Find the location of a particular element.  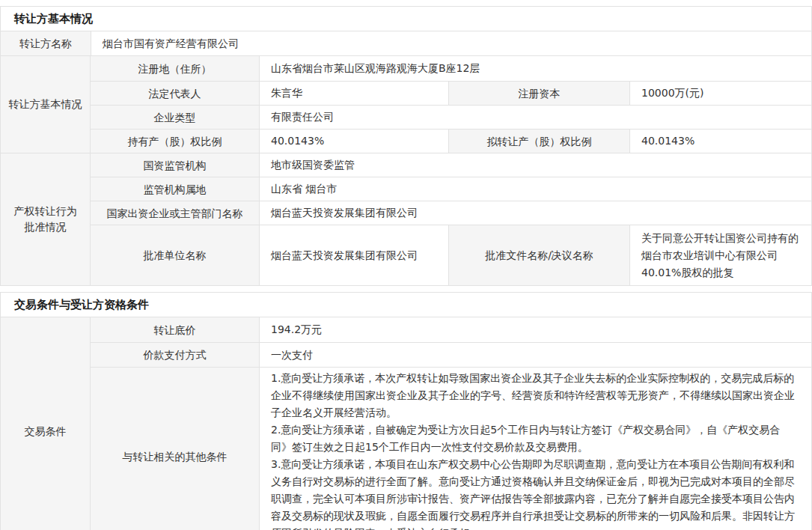

group-label-approval-line1: 产权转让行为 is located at coordinates (46, 211).